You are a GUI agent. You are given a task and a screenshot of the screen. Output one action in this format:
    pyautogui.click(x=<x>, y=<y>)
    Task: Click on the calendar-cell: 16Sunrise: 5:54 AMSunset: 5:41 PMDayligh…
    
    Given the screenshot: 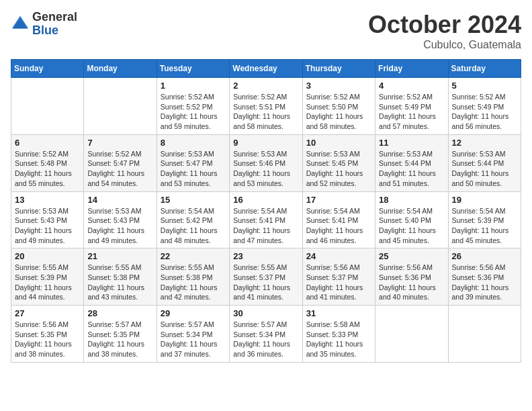 What is the action you would take?
    pyautogui.click(x=266, y=220)
    